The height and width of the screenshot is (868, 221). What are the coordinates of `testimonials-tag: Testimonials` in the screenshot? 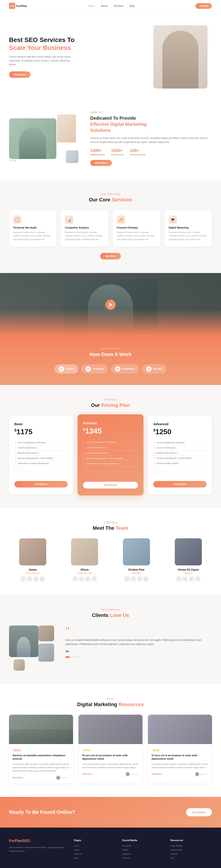 It's located at (110, 610).